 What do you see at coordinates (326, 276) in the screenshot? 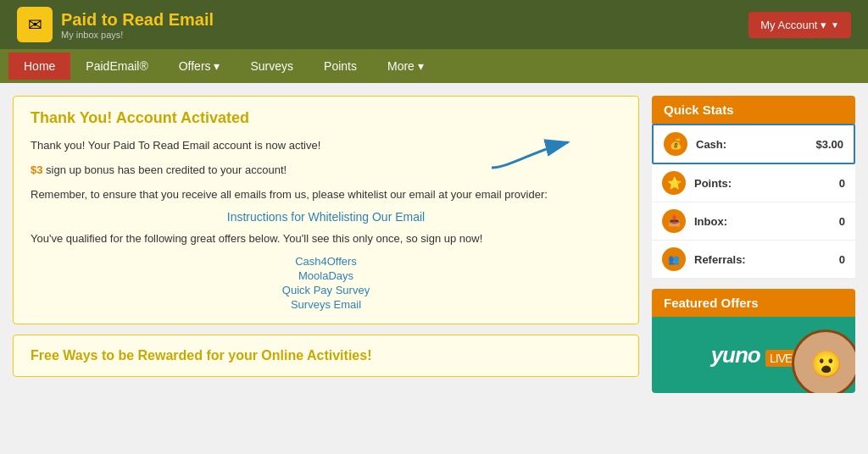
I see `offer-mooladays: MoolaDays` at bounding box center [326, 276].